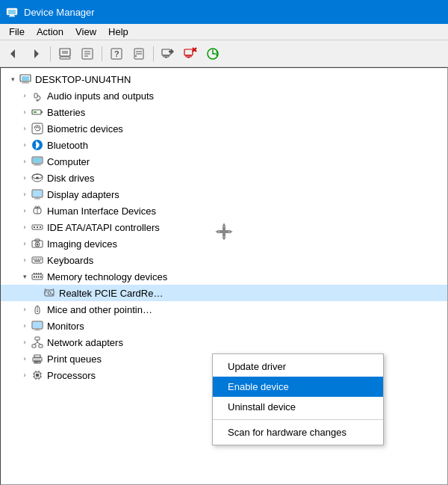 This screenshot has width=448, height=485. Describe the element at coordinates (25, 145) in the screenshot. I see `expand-icon-bluetooth: ›` at that location.